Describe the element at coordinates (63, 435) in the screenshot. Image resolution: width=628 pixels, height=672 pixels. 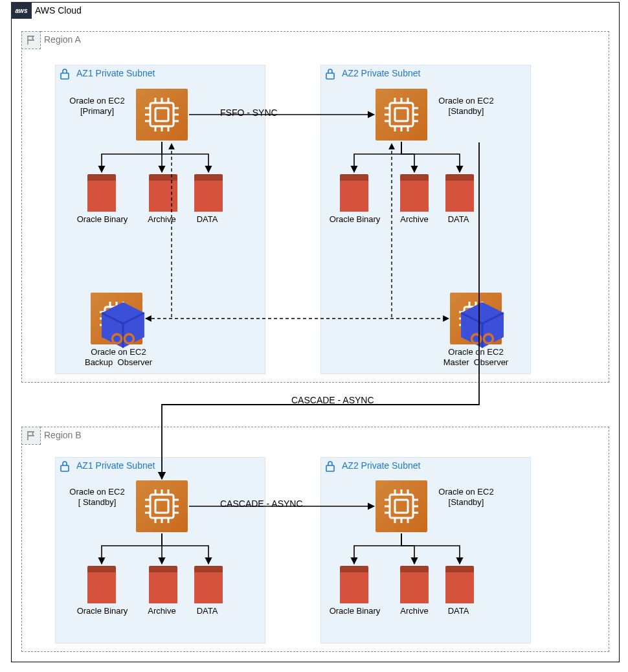
I see `region-b-title: Region B` at that location.